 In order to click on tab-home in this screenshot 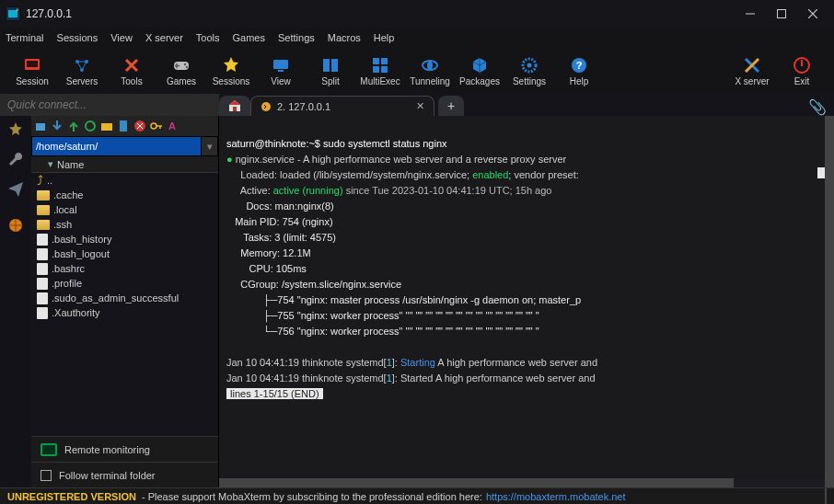, I will do `click(235, 106)`.